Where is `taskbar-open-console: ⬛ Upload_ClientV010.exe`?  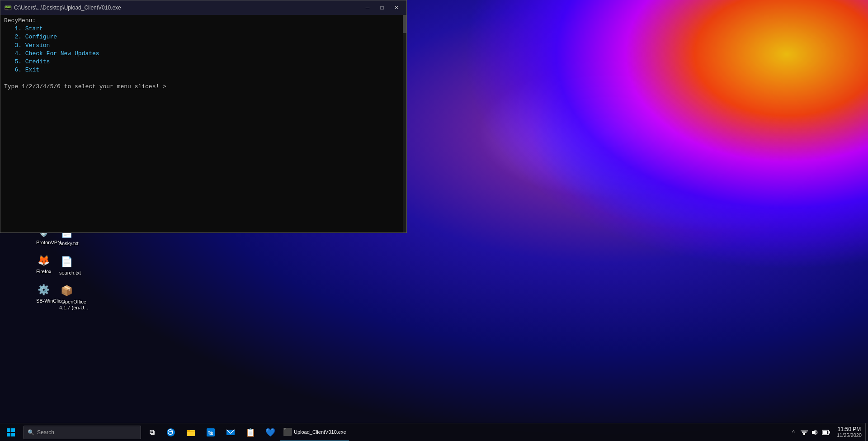 taskbar-open-console: ⬛ Upload_ClientV010.exe is located at coordinates (315, 432).